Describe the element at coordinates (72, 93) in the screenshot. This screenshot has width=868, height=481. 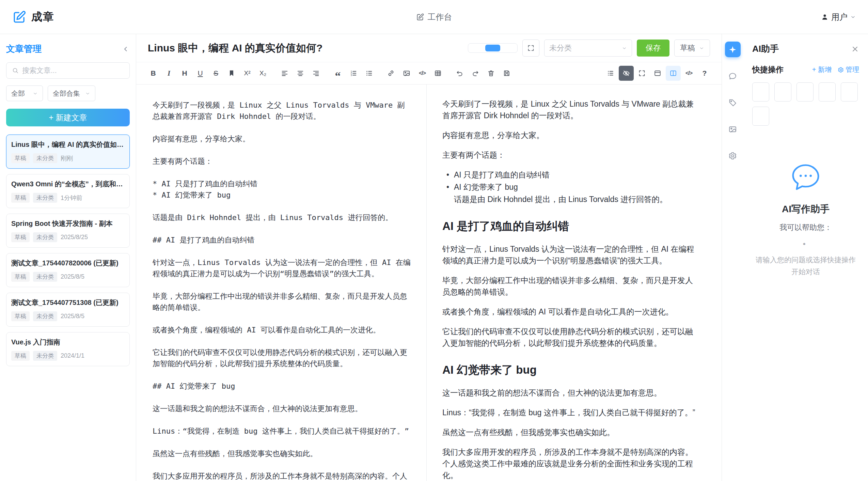
I see `filter-collection-select: 全部合集` at that location.